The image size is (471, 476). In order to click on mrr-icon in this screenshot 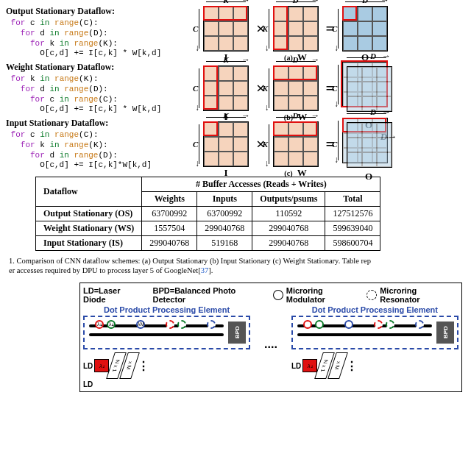, I will do `click(372, 295)`.